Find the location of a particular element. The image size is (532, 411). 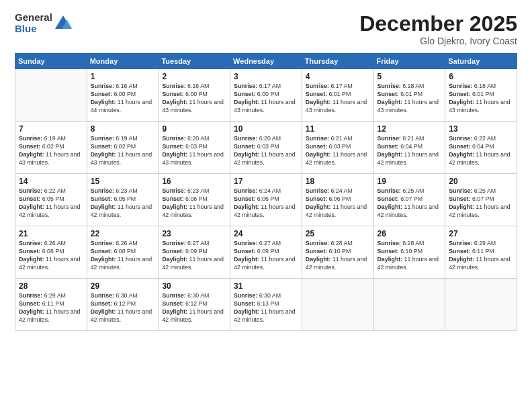

calendar-week-row: 1 Sunrise: 6:16 AM Sunset: 6:00 PM Dayli… is located at coordinates (266, 95).